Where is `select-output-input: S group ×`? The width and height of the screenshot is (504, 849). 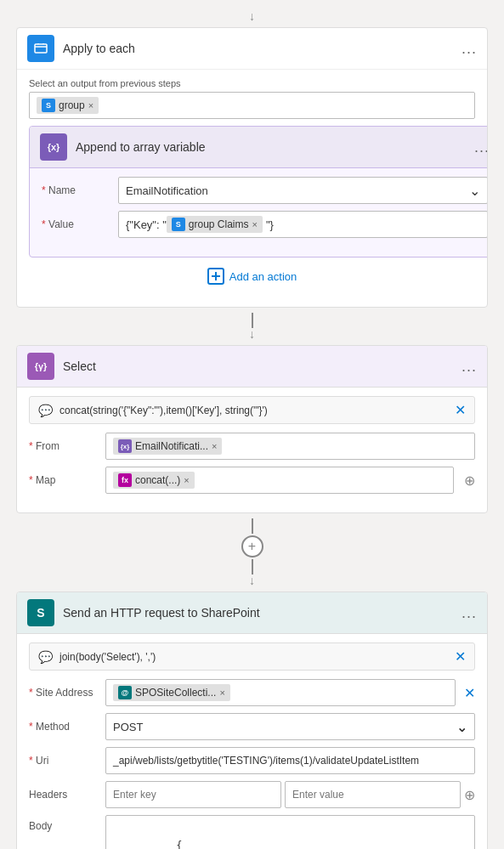 select-output-input: S group × is located at coordinates (252, 105).